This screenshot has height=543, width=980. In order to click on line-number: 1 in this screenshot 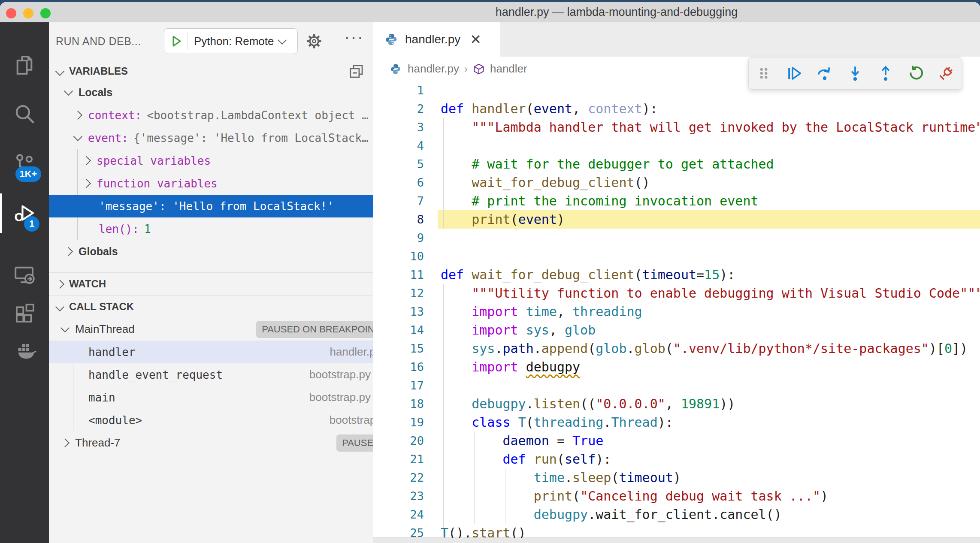, I will do `click(399, 90)`.